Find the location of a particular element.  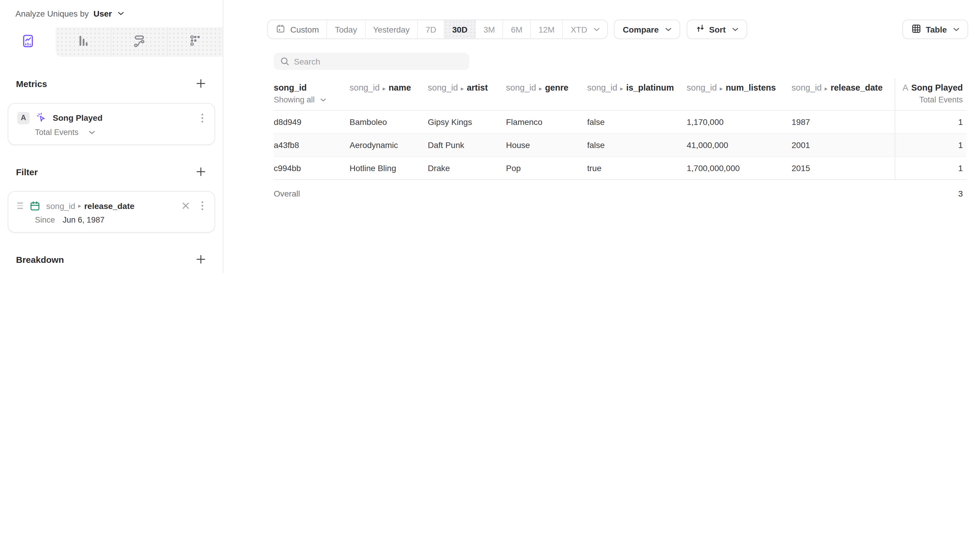

table-row: a43fb8 Aerodynamic Daft Punk House false… is located at coordinates (620, 145).